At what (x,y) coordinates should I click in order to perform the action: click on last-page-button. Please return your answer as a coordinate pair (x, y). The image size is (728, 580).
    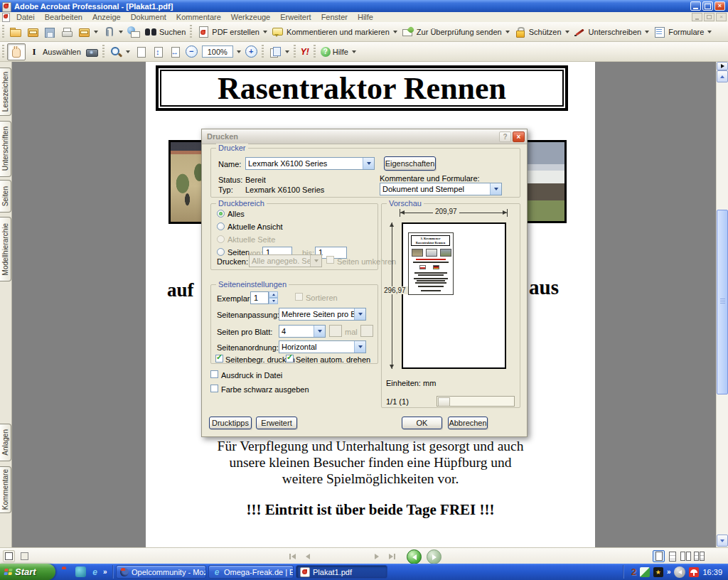
    Looking at the image, I should click on (392, 556).